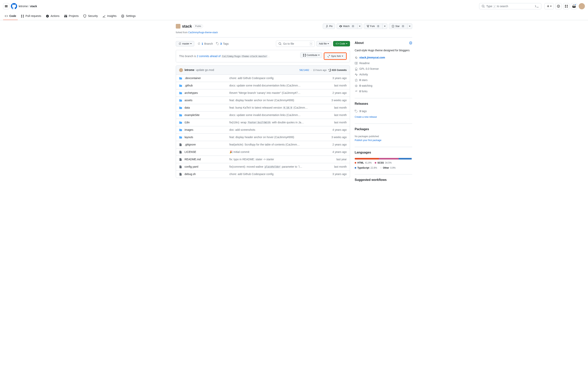  I want to click on watch-dropdown, so click(360, 26).